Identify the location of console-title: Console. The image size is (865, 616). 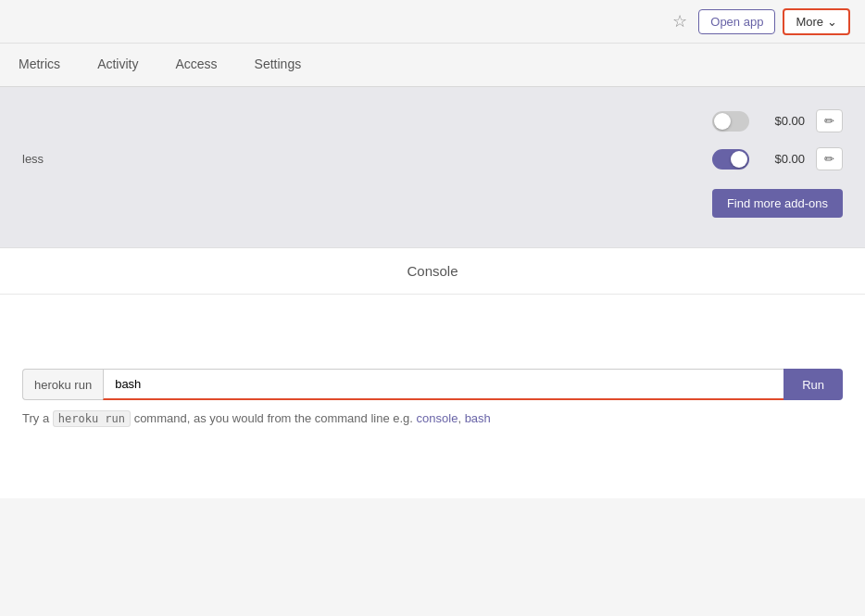
(432, 271).